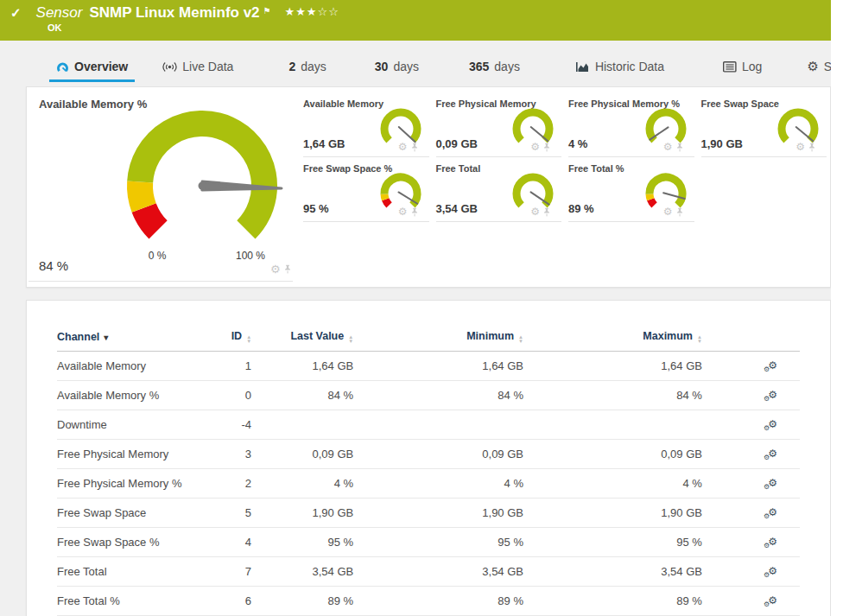 The height and width of the screenshot is (616, 843). Describe the element at coordinates (428, 543) in the screenshot. I see `channel-row: Free Swap Space %495 %95 %95 %⚙⚙` at that location.